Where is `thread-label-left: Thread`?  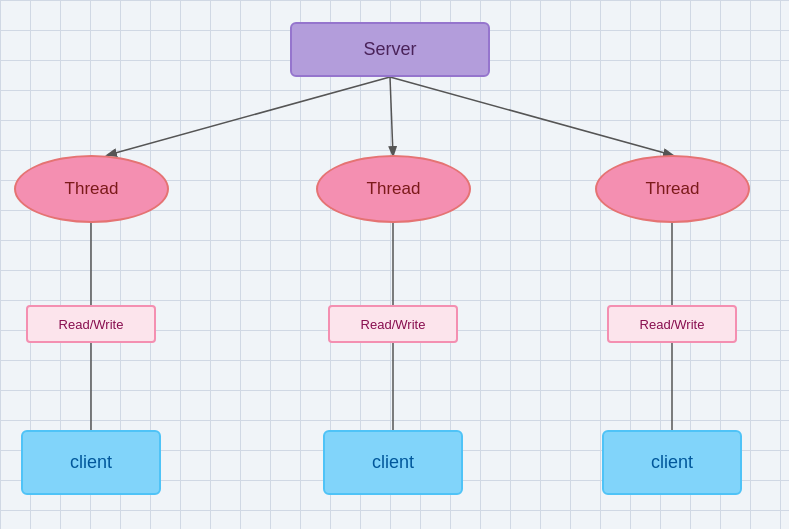 thread-label-left: Thread is located at coordinates (92, 189).